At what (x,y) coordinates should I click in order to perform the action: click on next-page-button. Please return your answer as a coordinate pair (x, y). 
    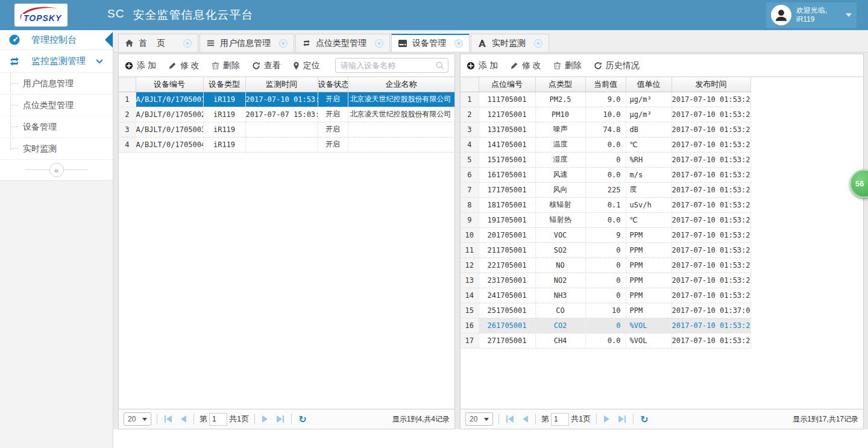
    Looking at the image, I should click on (606, 419).